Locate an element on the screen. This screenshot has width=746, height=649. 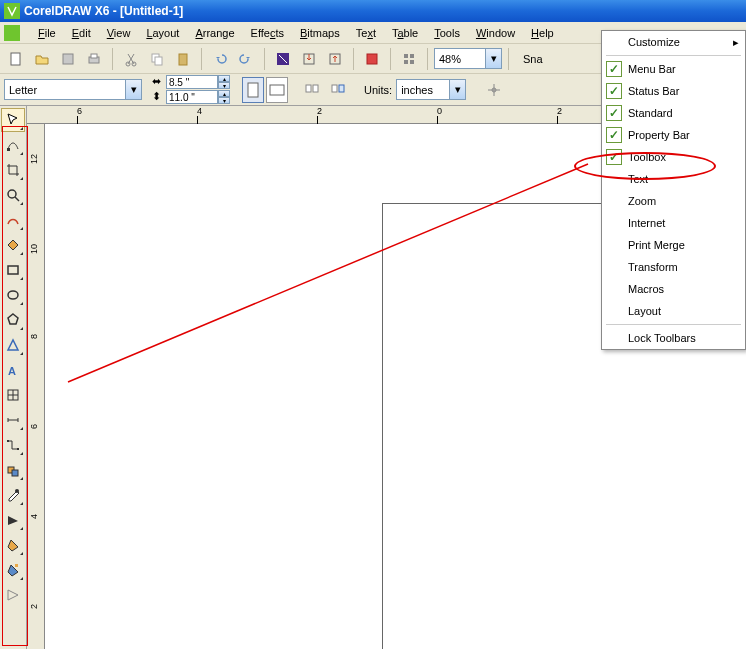
import-button is located at coordinates (309, 59).